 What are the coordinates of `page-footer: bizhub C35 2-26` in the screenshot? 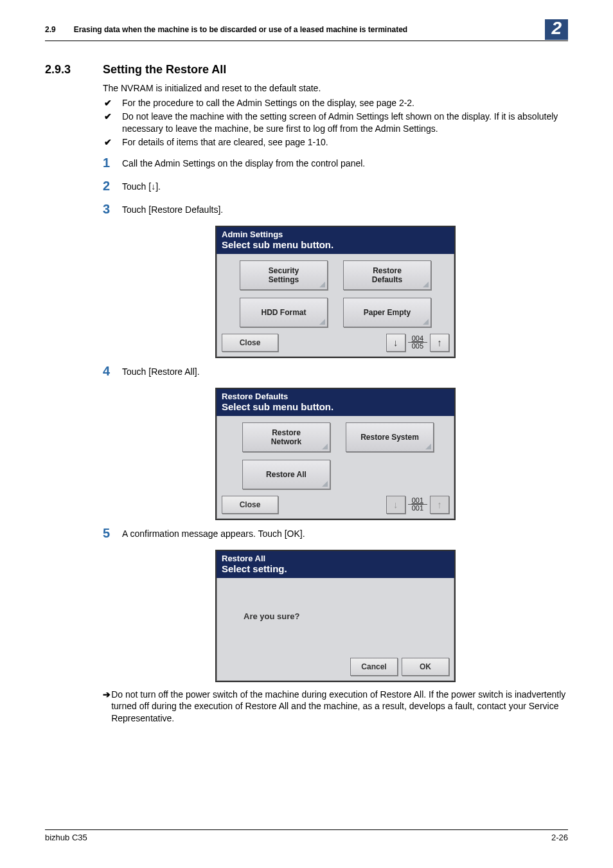 It's located at (306, 836).